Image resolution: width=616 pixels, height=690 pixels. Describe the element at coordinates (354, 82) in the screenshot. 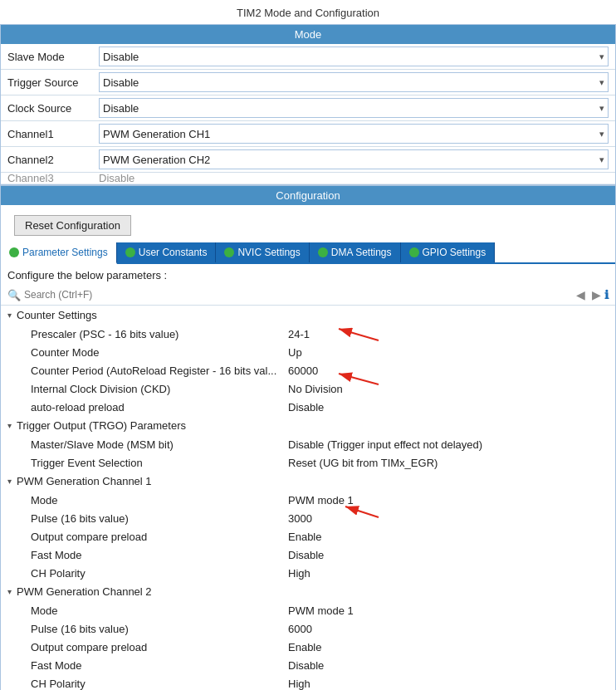

I see `mode-select-1: Disable ▾` at that location.